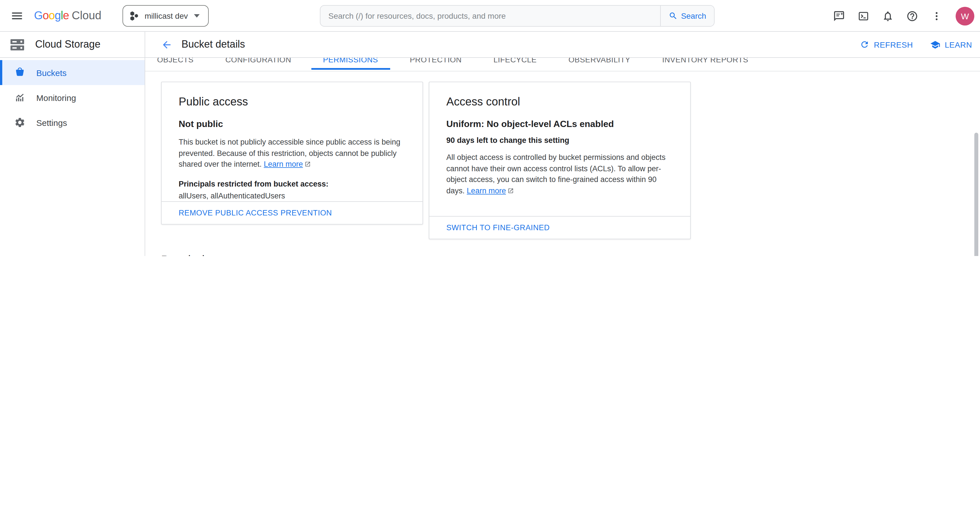 This screenshot has width=980, height=512. I want to click on project-name: millicast dev, so click(166, 16).